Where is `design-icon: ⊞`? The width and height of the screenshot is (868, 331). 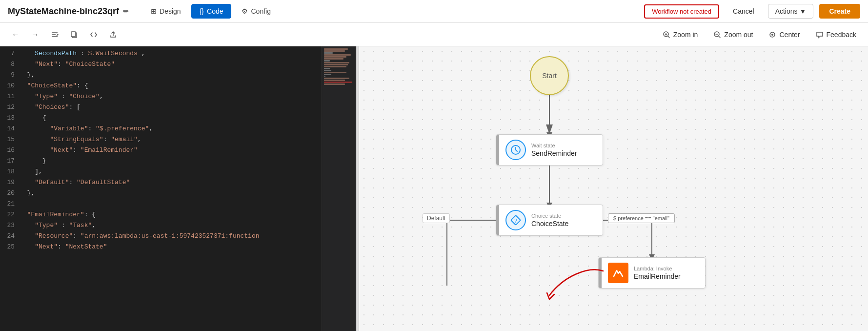 design-icon: ⊞ is located at coordinates (154, 11).